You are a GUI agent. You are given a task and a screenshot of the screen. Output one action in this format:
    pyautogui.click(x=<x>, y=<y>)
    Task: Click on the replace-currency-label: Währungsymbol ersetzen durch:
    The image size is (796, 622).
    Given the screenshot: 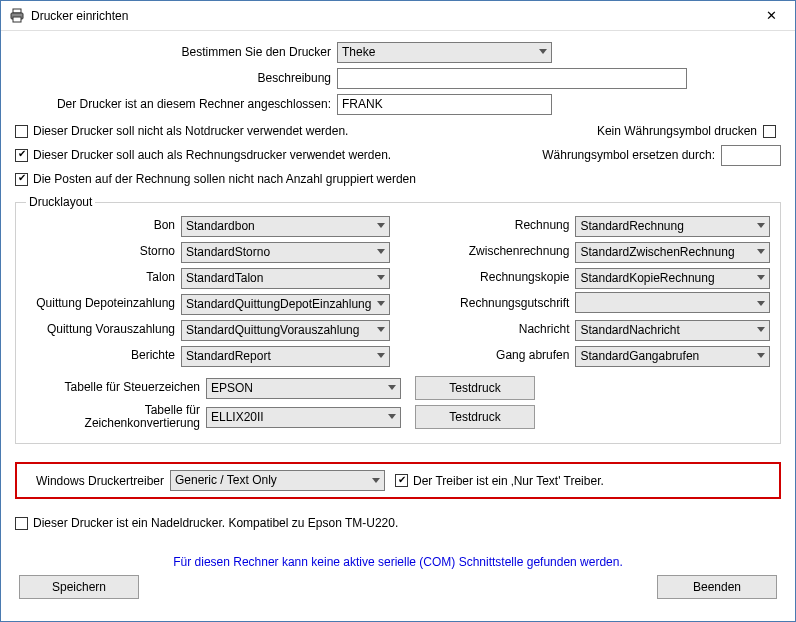 What is the action you would take?
    pyautogui.click(x=628, y=155)
    